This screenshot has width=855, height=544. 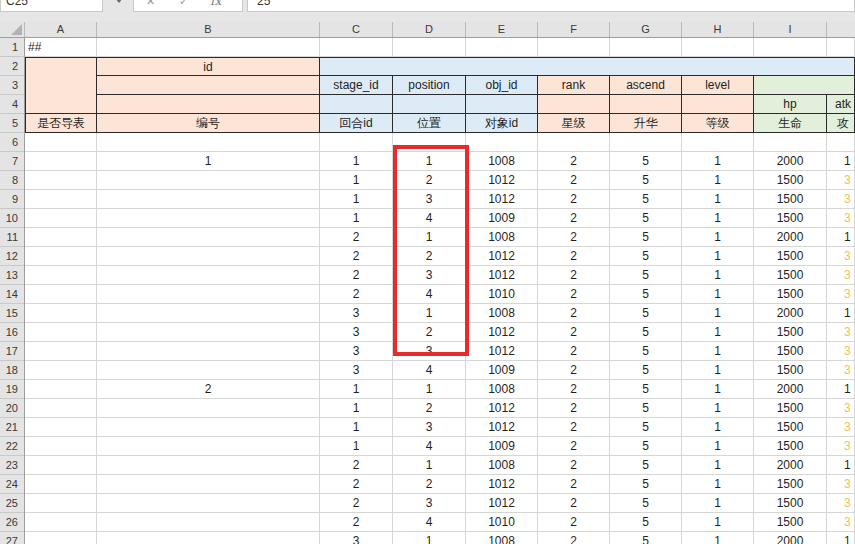 What do you see at coordinates (61, 180) in the screenshot?
I see `cell-A8` at bounding box center [61, 180].